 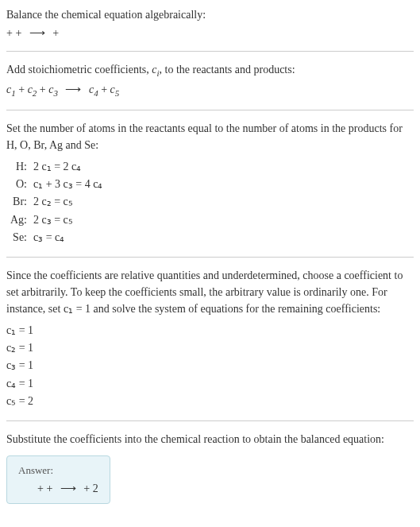 I want to click on intro-products: +, so click(x=54, y=33).